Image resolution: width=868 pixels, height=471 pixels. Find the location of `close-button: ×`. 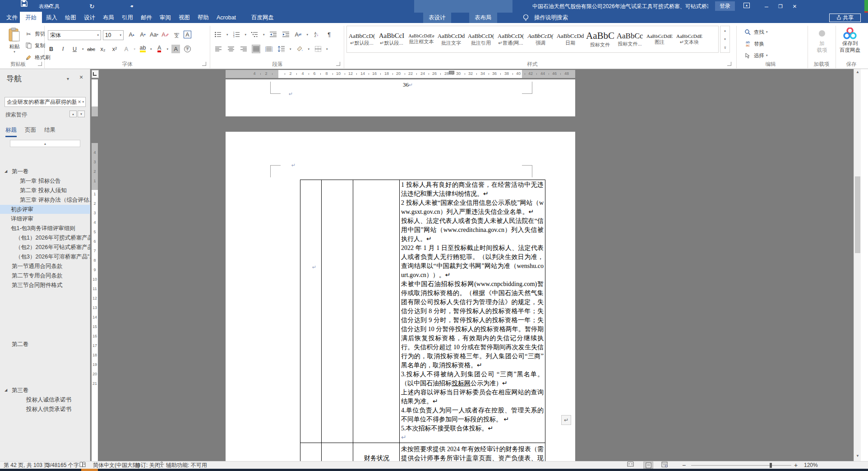

close-button: × is located at coordinates (795, 6).